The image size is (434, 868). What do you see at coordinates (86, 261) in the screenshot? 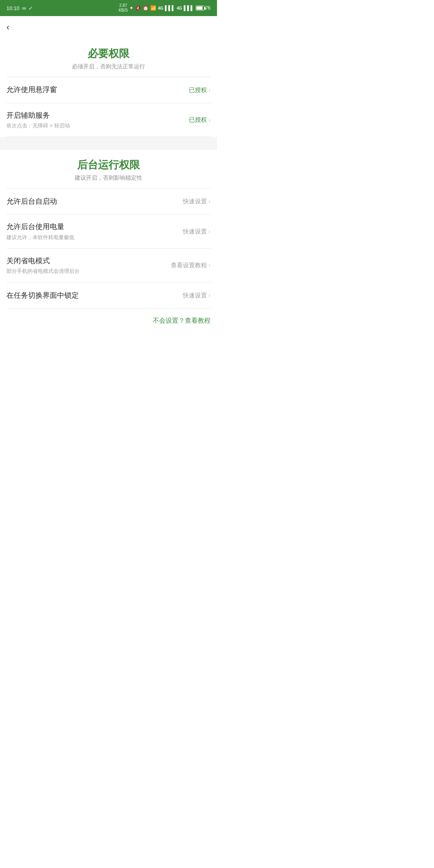
I see `power-saving-title: 关闭省电模式` at bounding box center [86, 261].